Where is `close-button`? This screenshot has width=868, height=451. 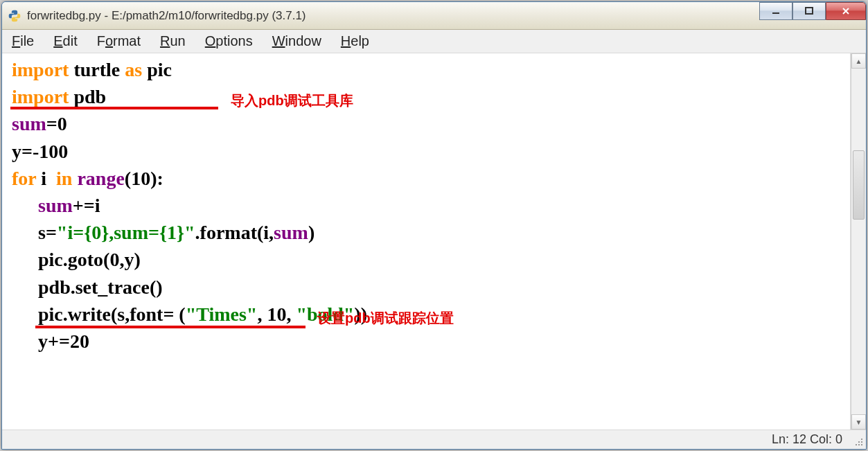
close-button is located at coordinates (846, 11).